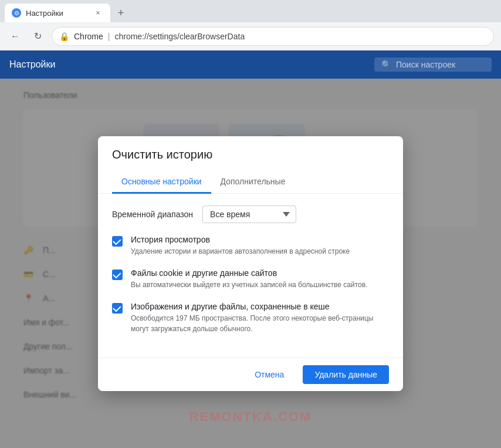  What do you see at coordinates (250, 65) in the screenshot?
I see `settings-header: Настройки 🔍 Поиск настроек` at bounding box center [250, 65].